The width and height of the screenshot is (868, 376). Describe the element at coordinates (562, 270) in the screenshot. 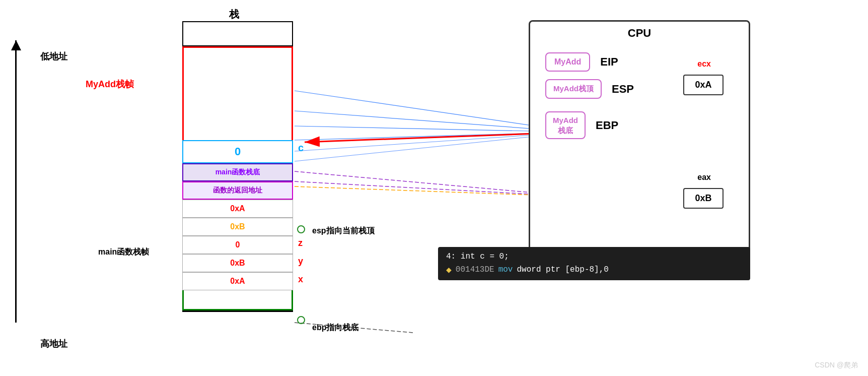

I see `code-operand: dword ptr [ebp-8],0` at that location.